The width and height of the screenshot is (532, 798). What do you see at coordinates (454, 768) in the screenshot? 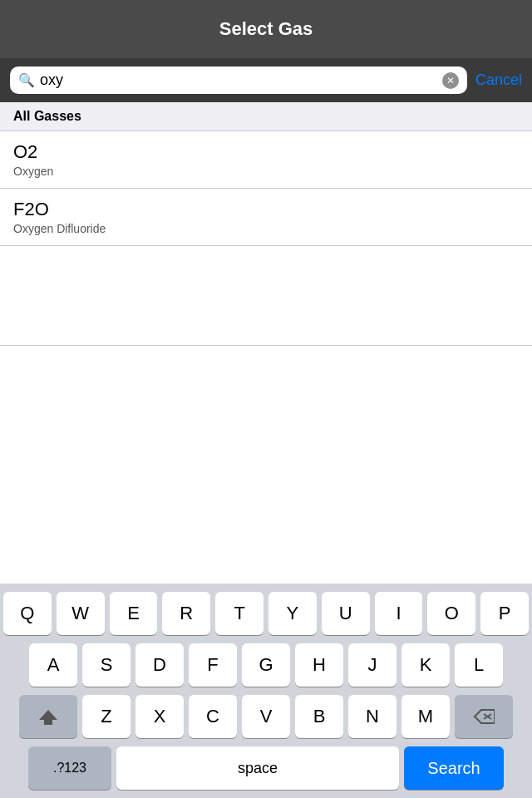
I see `search-key: Search` at bounding box center [454, 768].